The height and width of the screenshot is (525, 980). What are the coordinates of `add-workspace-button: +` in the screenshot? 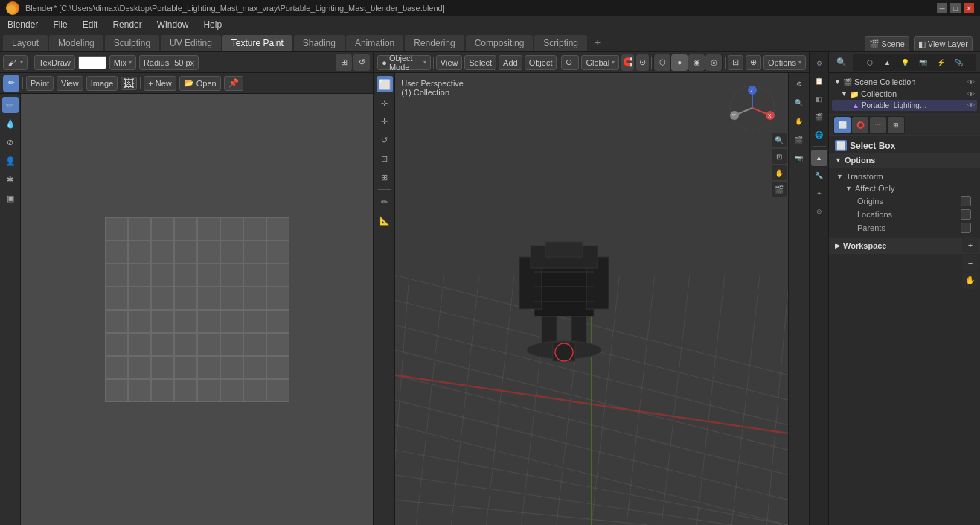 It's located at (598, 42).